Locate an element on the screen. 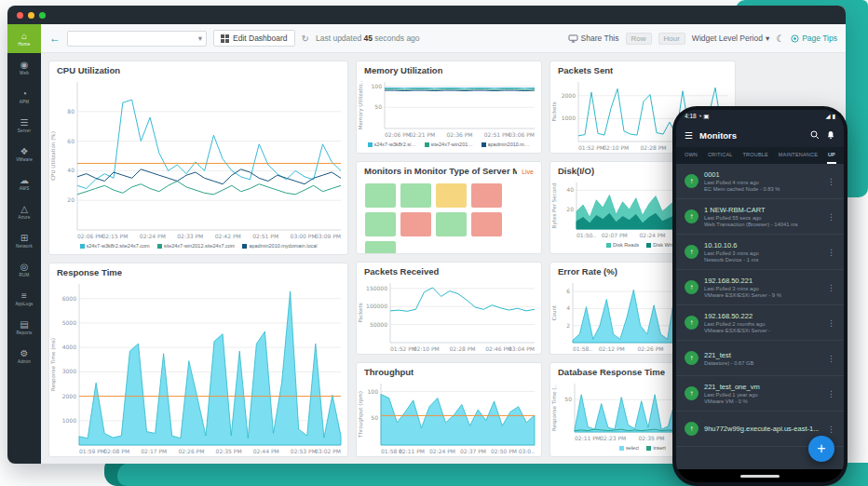 Image resolution: width=868 pixels, height=486 pixels. row-button: Row is located at coordinates (639, 39).